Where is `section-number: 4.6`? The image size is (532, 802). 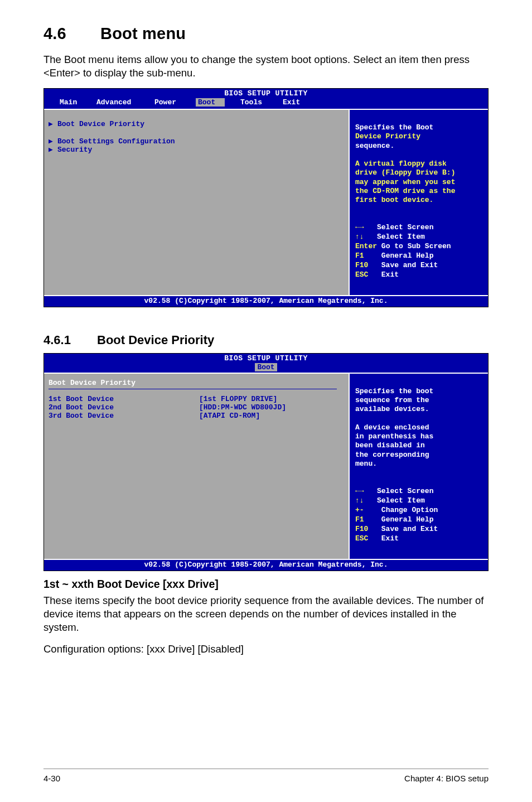 section-number: 4.6 is located at coordinates (55, 33).